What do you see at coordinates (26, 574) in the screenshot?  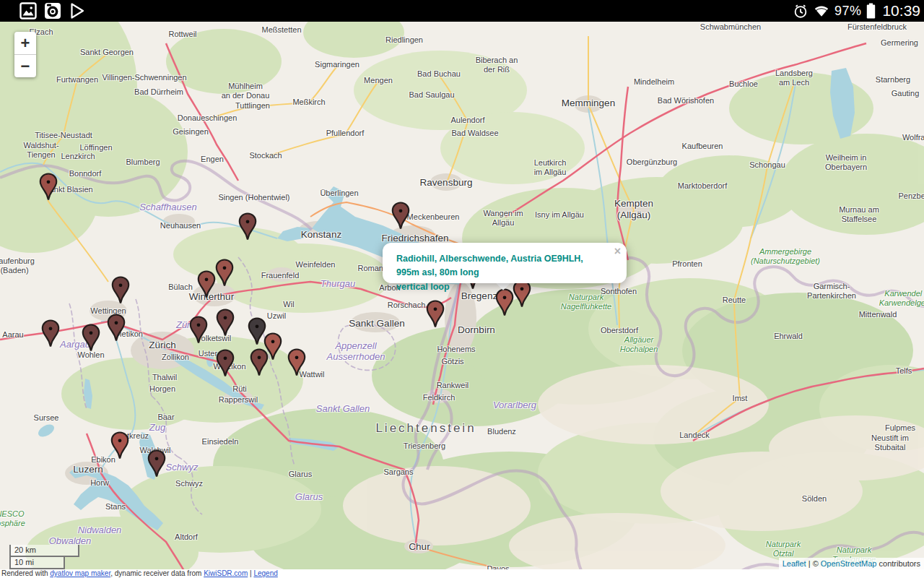 I see `attrib-prefix: Rendered with` at bounding box center [26, 574].